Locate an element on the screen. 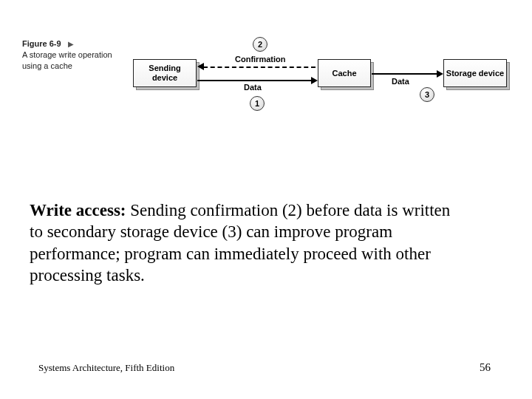  footer-book-title: Systems Architecture, Fifth Edition is located at coordinates (106, 368).